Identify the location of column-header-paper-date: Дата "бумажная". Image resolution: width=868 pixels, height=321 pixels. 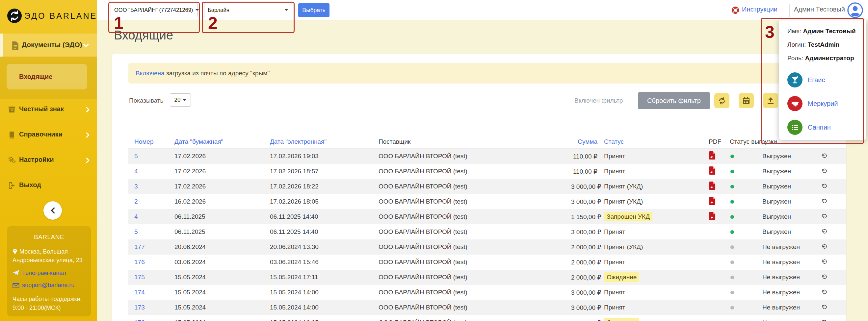
(222, 142).